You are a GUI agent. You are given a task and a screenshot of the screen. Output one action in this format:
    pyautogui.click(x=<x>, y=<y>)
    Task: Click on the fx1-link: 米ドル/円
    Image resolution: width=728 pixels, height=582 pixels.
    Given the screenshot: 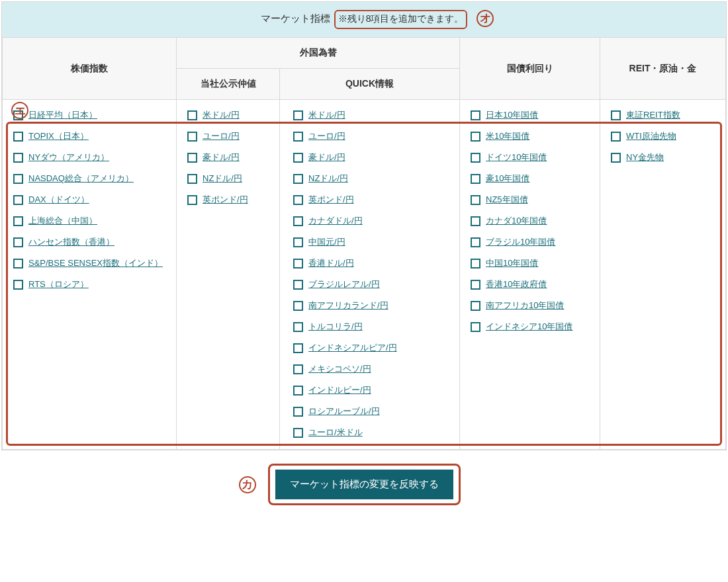 What is the action you would take?
    pyautogui.click(x=221, y=115)
    